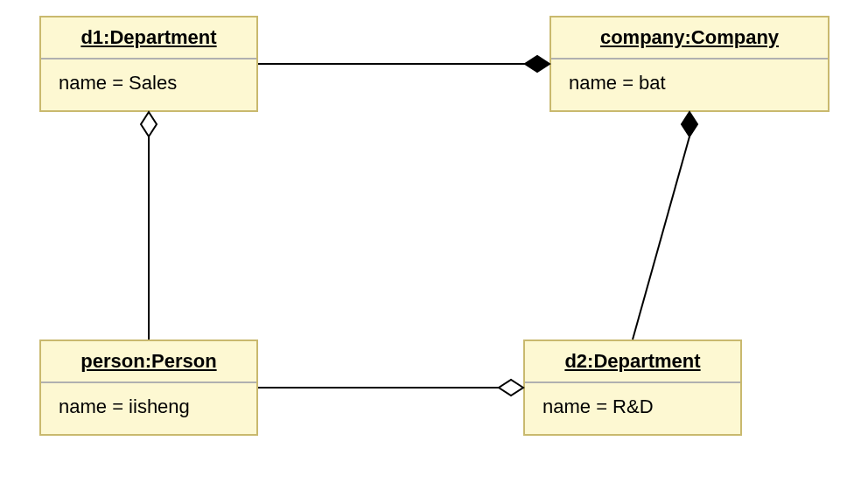  What do you see at coordinates (149, 226) in the screenshot?
I see `connector-person-d1` at bounding box center [149, 226].